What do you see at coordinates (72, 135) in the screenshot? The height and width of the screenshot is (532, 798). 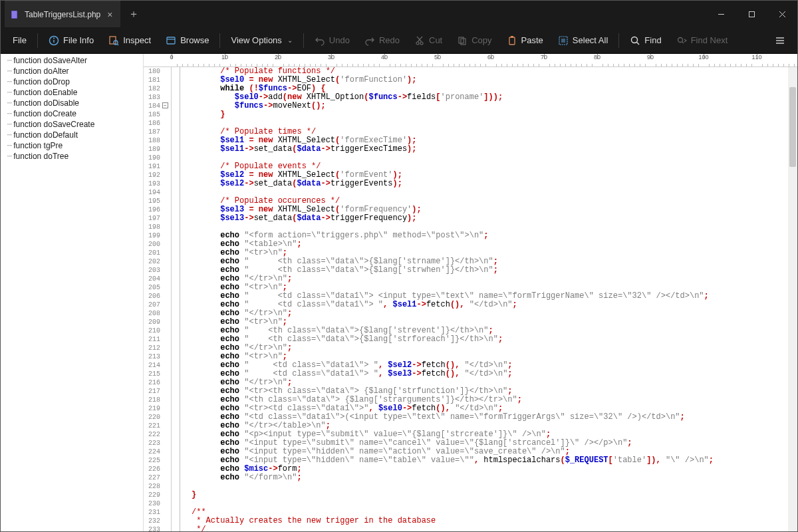 I see `outline-item: ┈function doDefault` at bounding box center [72, 135].